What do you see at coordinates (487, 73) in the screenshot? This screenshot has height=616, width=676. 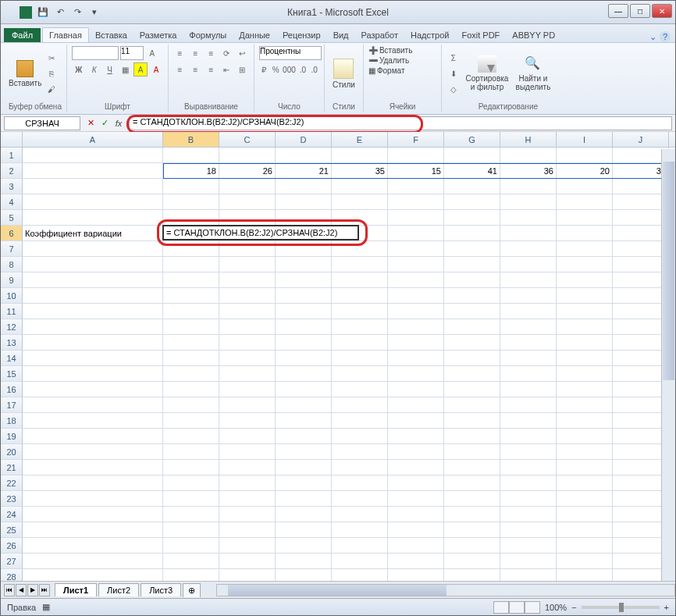 I see `sort-filter-button: Сортировка и фильтр` at bounding box center [487, 73].